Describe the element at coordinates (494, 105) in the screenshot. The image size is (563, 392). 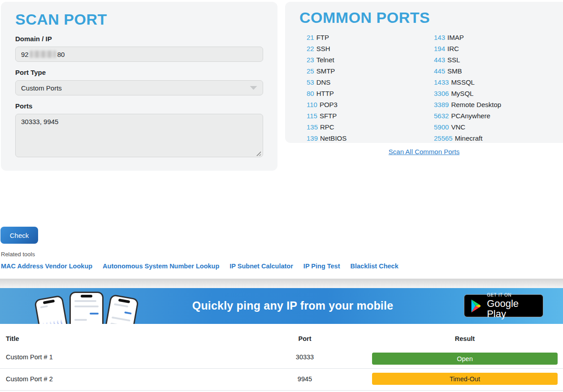
I see `port-item: 3389Remote Desktop` at that location.